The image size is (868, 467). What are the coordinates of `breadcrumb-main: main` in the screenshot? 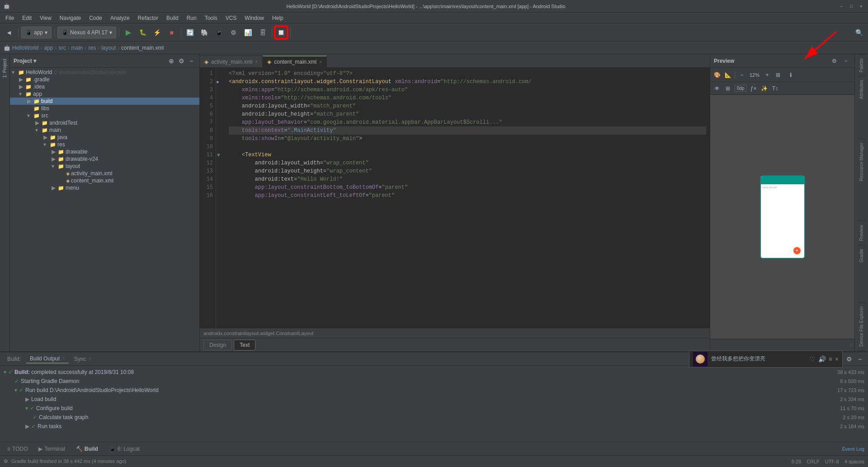 It's located at (77, 48).